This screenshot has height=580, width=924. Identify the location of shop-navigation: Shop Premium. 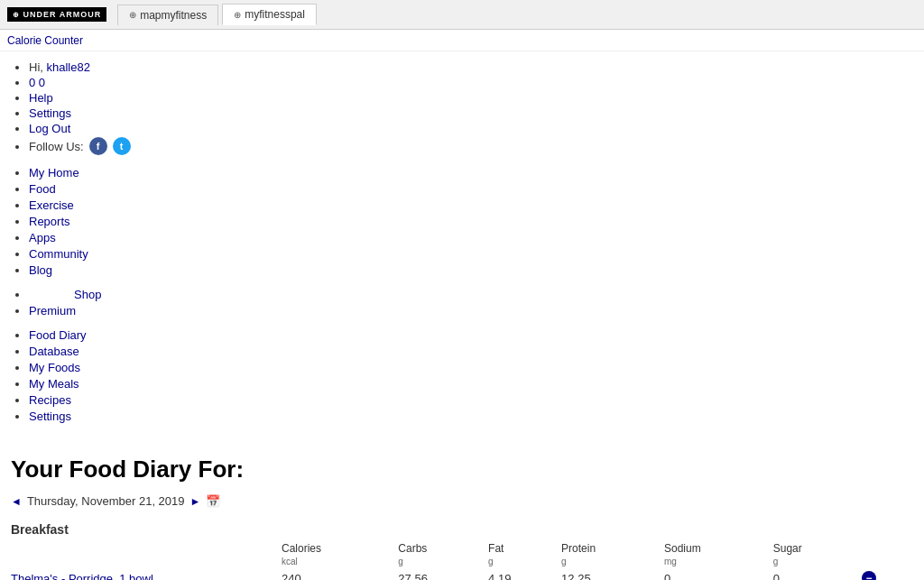
(462, 303).